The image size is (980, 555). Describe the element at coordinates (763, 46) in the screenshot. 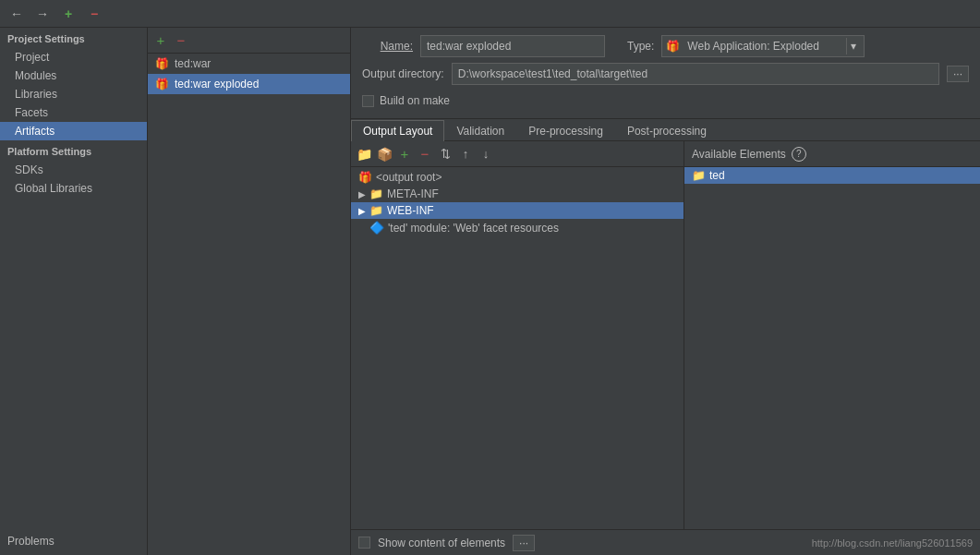

I see `type-dropdown: 🎁 Web Application: Exploded ▾` at that location.